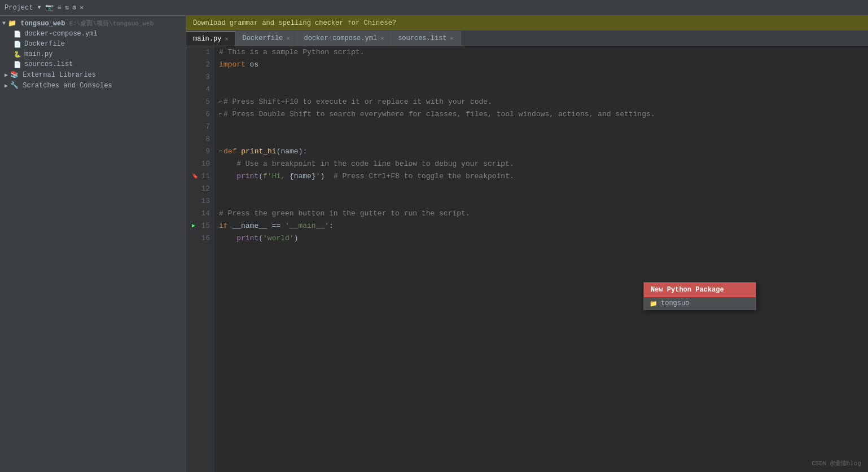 This screenshot has width=868, height=472. I want to click on sidebar-item-docker-compose: 📄 docker-compose.yml, so click(93, 34).